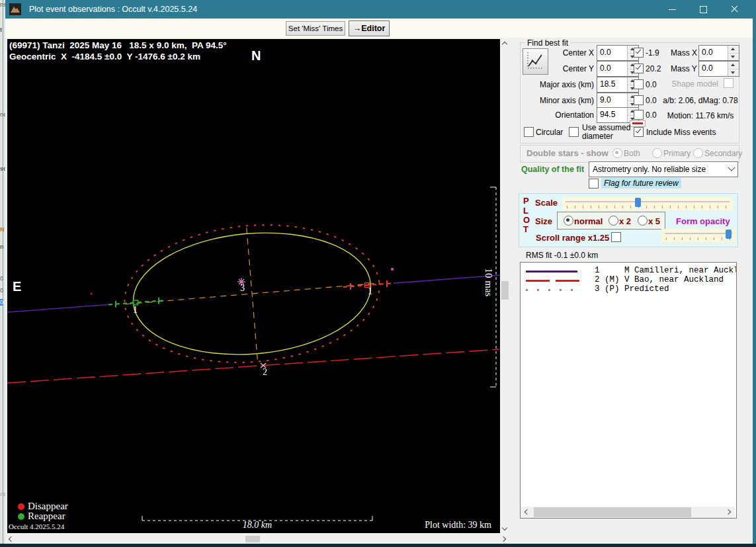 This screenshot has height=547, width=756. What do you see at coordinates (381, 9) in the screenshot?
I see `titlebar: Plot event observations : Occult v.4.202…` at bounding box center [381, 9].